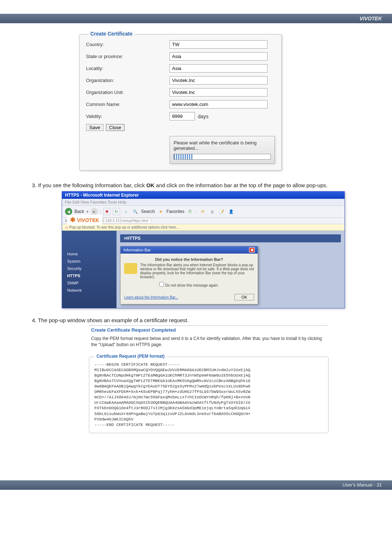 The height and width of the screenshot is (554, 392). What do you see at coordinates (200, 185) in the screenshot?
I see `step3-text: 3. If you see the following Information …` at bounding box center [200, 185].